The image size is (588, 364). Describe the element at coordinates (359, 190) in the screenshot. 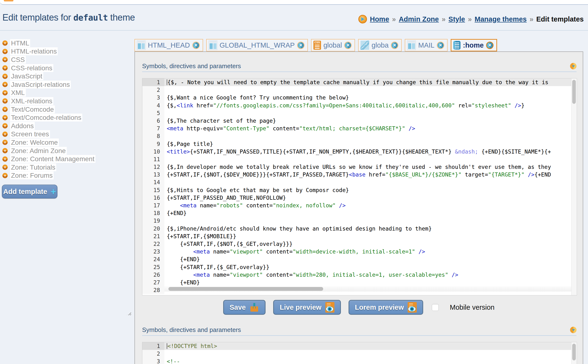

I see `code-line: 15{$,Hints to Google etc that may be set…` at that location.